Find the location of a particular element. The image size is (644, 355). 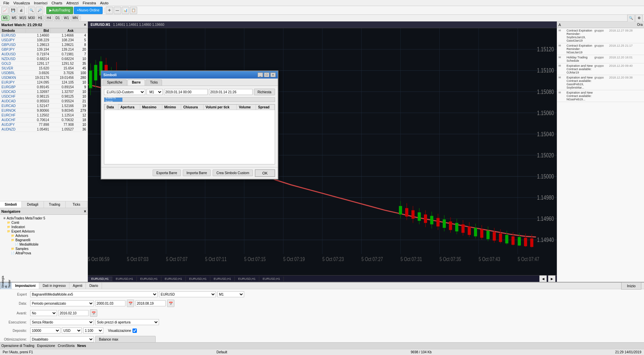

market-row: SILVER 15.620 15.654 45 is located at coordinates (44, 68).